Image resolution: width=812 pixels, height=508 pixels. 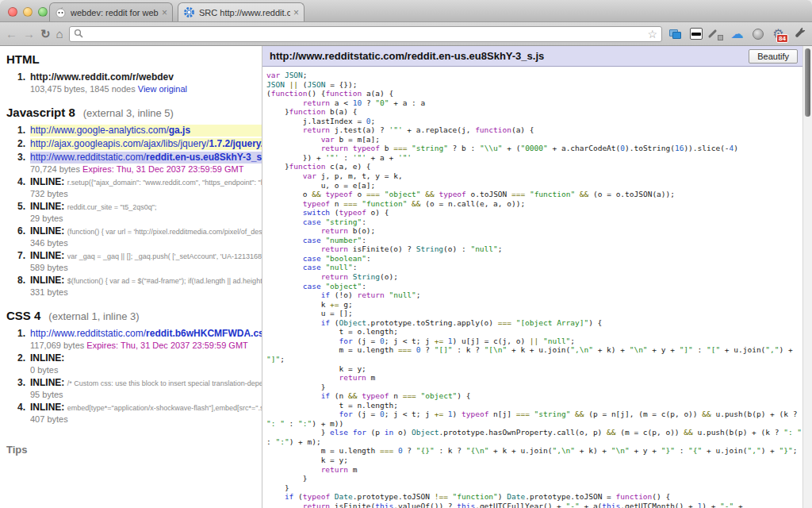 I want to click on section-title: CSS 4, so click(x=24, y=316).